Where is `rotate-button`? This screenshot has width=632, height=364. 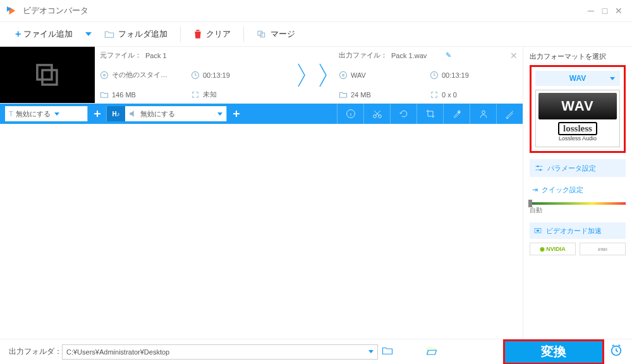 rotate-button is located at coordinates (403, 114).